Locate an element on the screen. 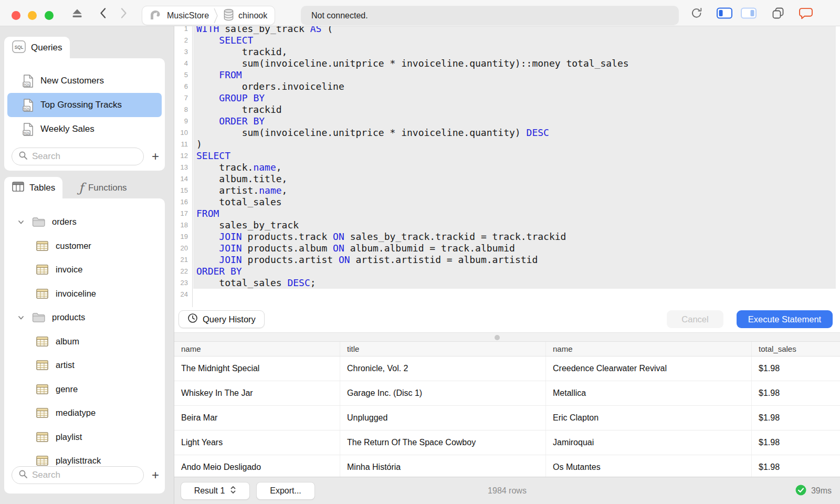  code-line: track.name, is located at coordinates (413, 167).